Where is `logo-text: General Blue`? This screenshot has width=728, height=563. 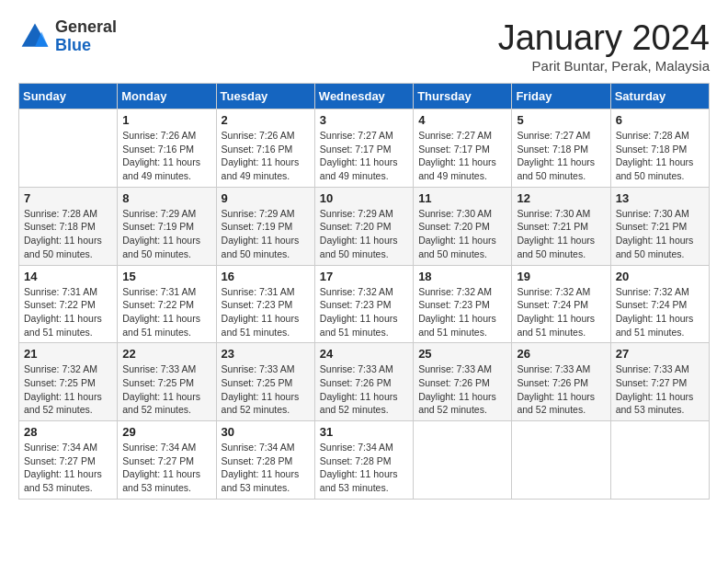 logo-text: General Blue is located at coordinates (86, 37).